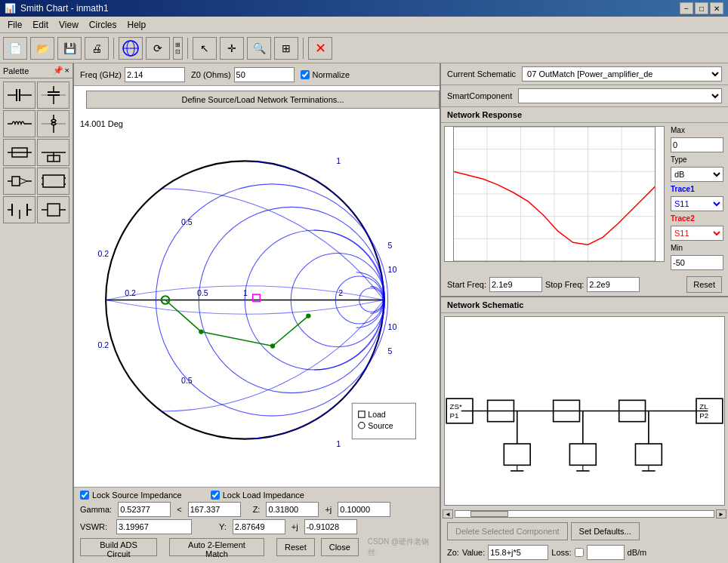 The width and height of the screenshot is (728, 563). What do you see at coordinates (178, 48) in the screenshot?
I see `toolbar-box-selector: ⊞⊡` at bounding box center [178, 48].